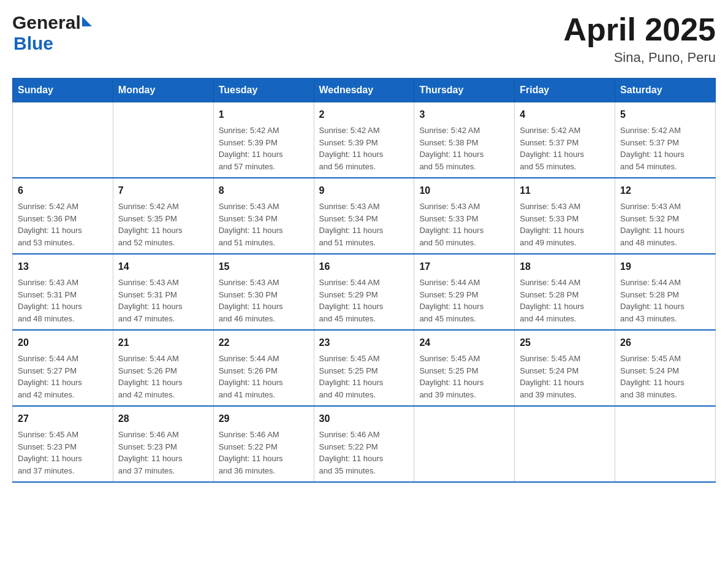 Image resolution: width=728 pixels, height=563 pixels. What do you see at coordinates (163, 191) in the screenshot?
I see `day-number: 7` at bounding box center [163, 191].